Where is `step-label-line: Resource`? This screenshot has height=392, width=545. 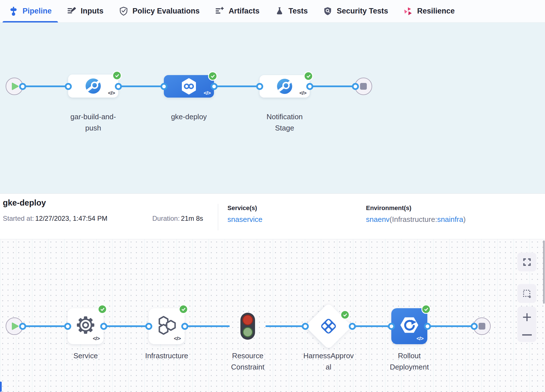 step-label-line: Resource is located at coordinates (248, 356).